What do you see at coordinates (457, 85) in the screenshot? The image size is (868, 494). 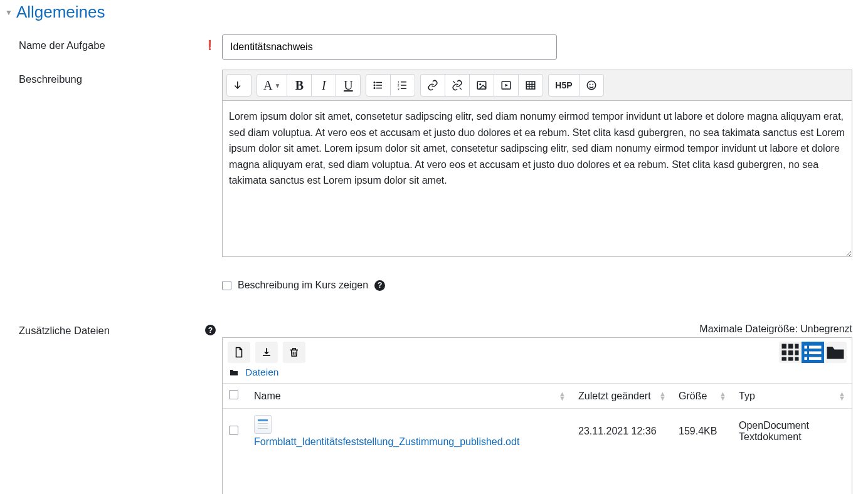 I see `toolbar-unlink` at bounding box center [457, 85].